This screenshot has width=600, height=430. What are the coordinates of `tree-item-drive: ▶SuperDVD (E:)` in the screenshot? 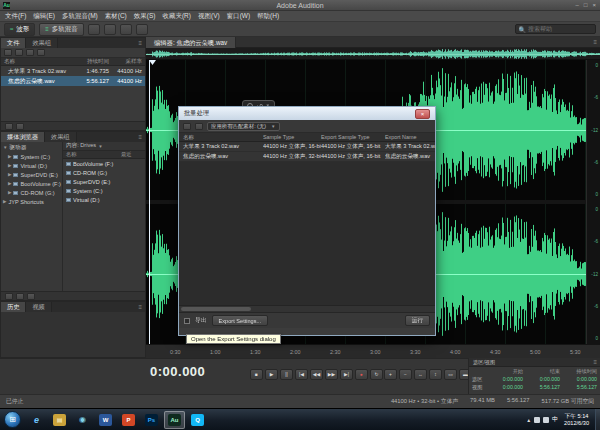 It's located at (32, 174).